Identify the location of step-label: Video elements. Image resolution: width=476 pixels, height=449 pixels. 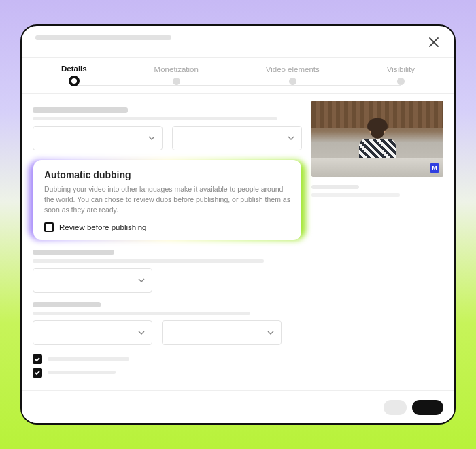
(292, 69).